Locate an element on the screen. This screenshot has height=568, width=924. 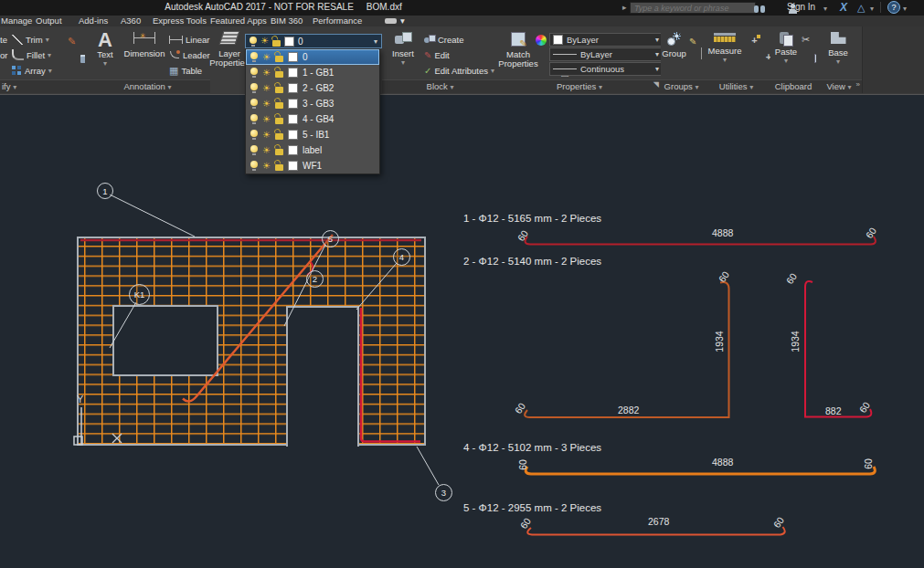
layer-row-gb1: 1 - GB1 is located at coordinates (313, 73).